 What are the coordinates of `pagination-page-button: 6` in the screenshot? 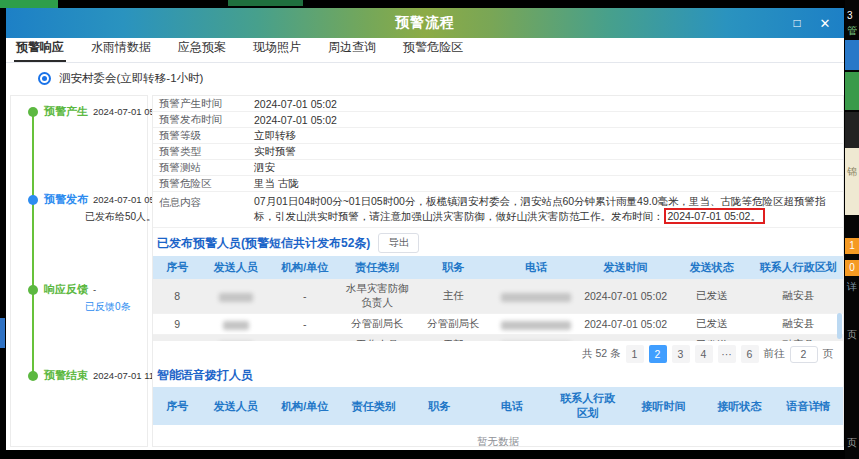 It's located at (750, 354).